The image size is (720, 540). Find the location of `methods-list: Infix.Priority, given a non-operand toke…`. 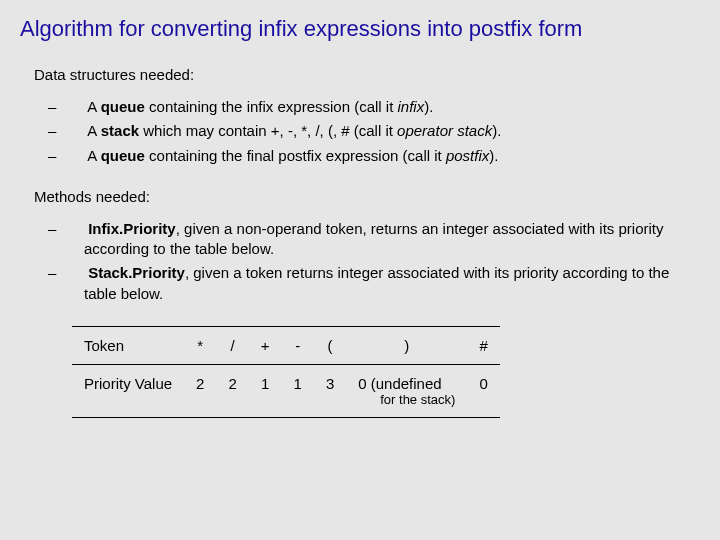

methods-list: Infix.Priority, given a non-operand toke… is located at coordinates (360, 262).